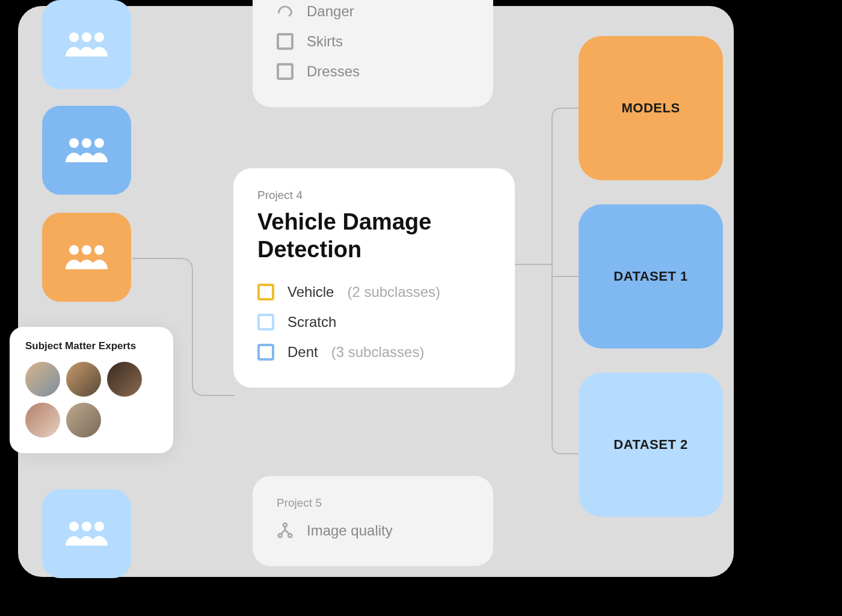 Image resolution: width=842 pixels, height=616 pixels. Describe the element at coordinates (91, 400) in the screenshot. I see `sme-avatars` at that location.